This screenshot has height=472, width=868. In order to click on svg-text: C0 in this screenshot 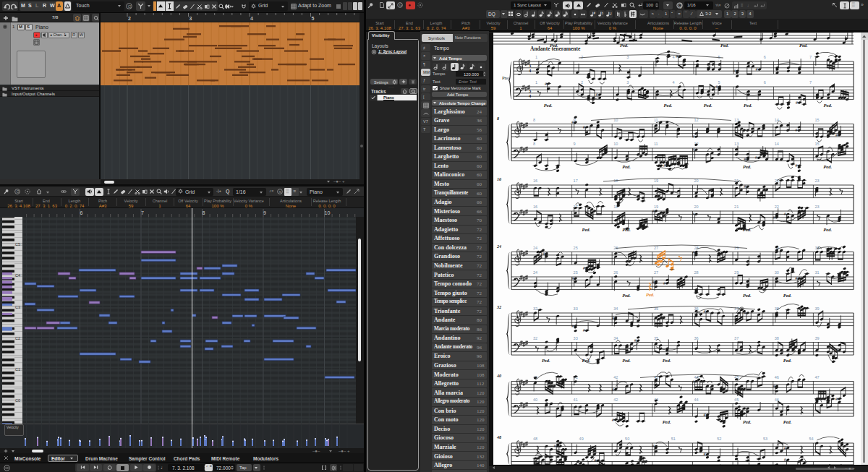, I will do `click(17, 400)`.